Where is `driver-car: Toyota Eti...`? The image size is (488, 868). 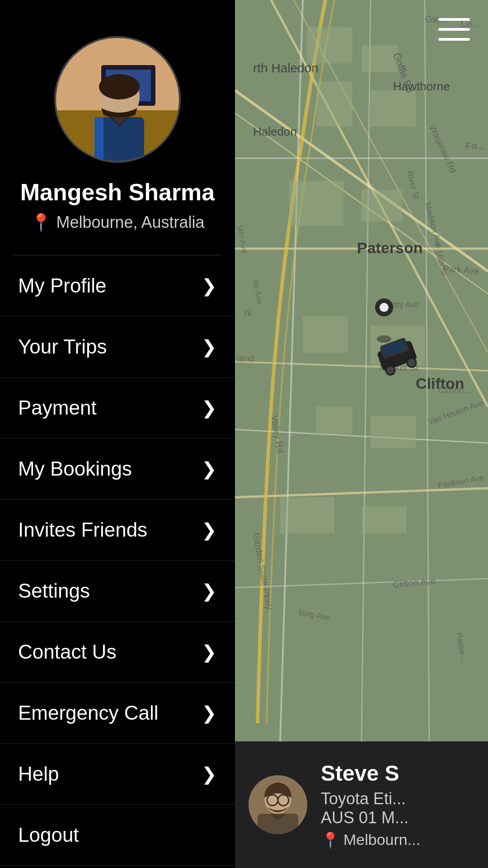 driver-car: Toyota Eti... is located at coordinates (398, 799).